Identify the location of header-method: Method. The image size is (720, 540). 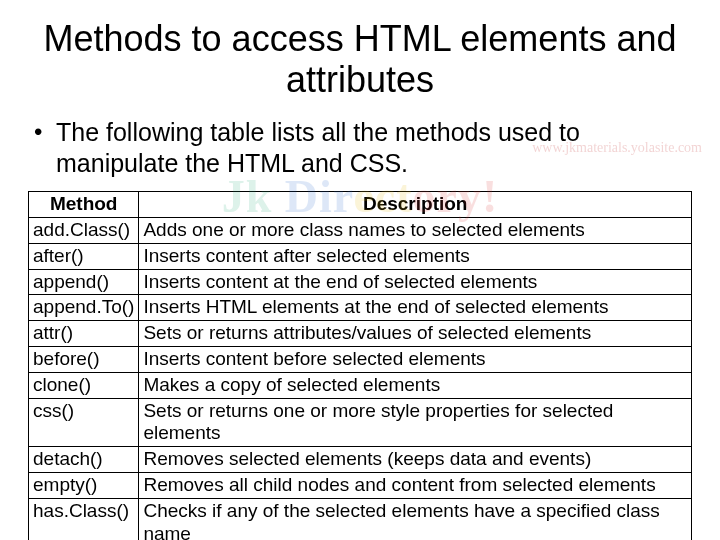
(84, 205).